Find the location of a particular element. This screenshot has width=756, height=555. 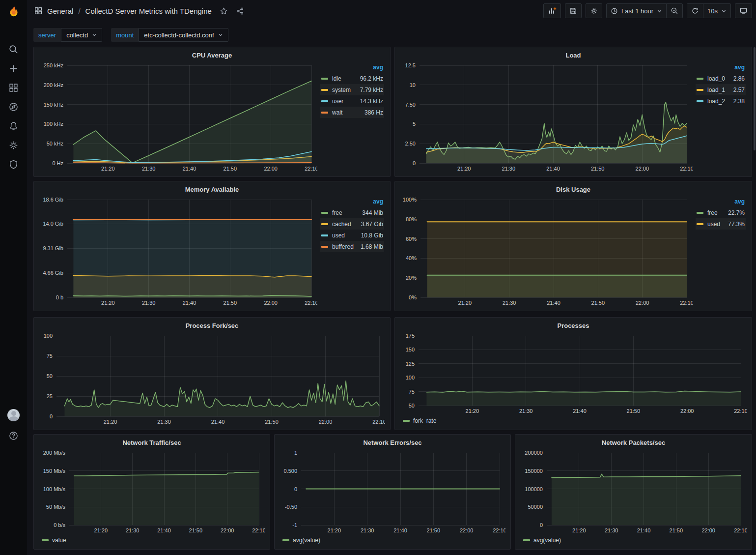

legend-item: fork_rate is located at coordinates (420, 421).